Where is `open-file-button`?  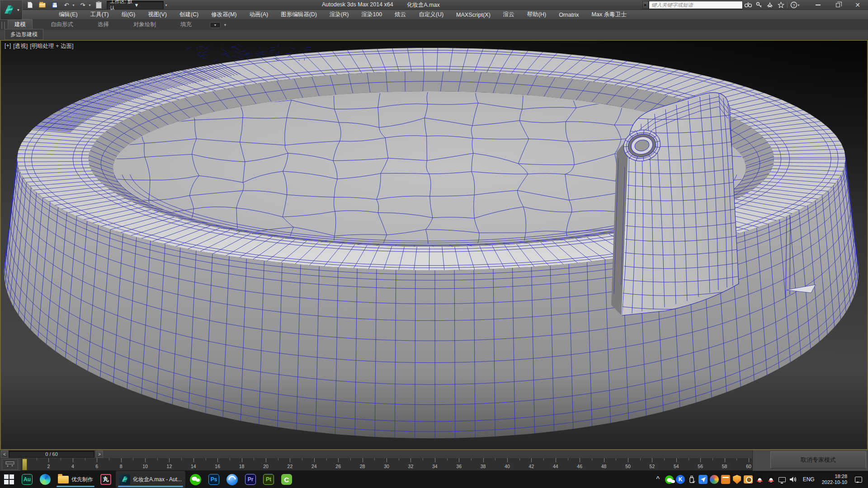 open-file-button is located at coordinates (42, 5).